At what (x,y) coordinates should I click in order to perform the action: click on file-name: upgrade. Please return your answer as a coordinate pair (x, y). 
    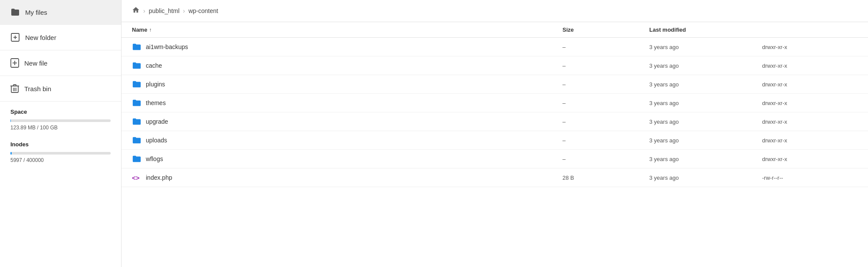
    Looking at the image, I should click on (157, 122).